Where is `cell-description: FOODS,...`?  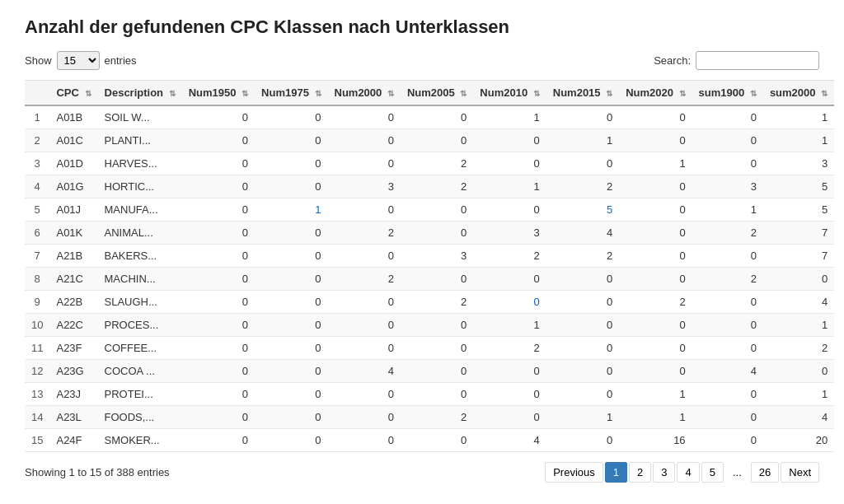 cell-description: FOODS,... is located at coordinates (140, 418).